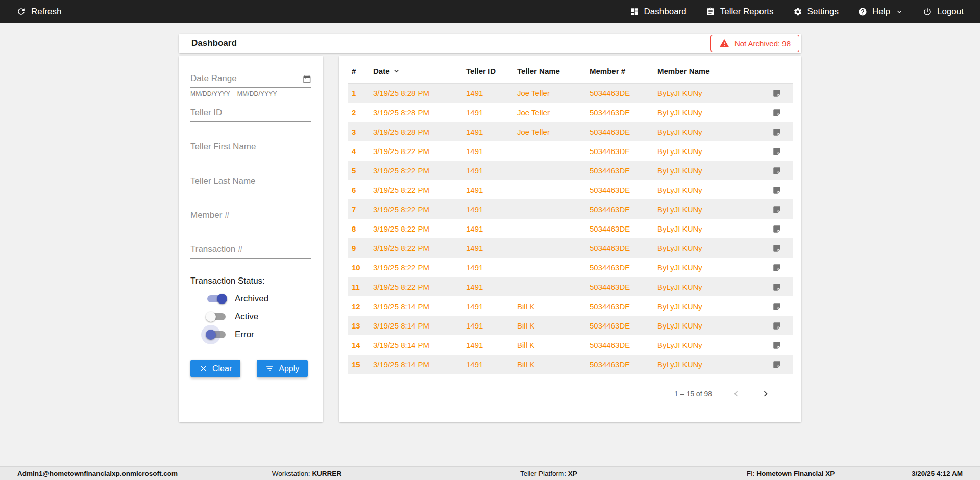 This screenshot has width=980, height=480. I want to click on table-row: 93/19/25 8:22 PM14915034463DEByLyJI KUNy, so click(570, 248).